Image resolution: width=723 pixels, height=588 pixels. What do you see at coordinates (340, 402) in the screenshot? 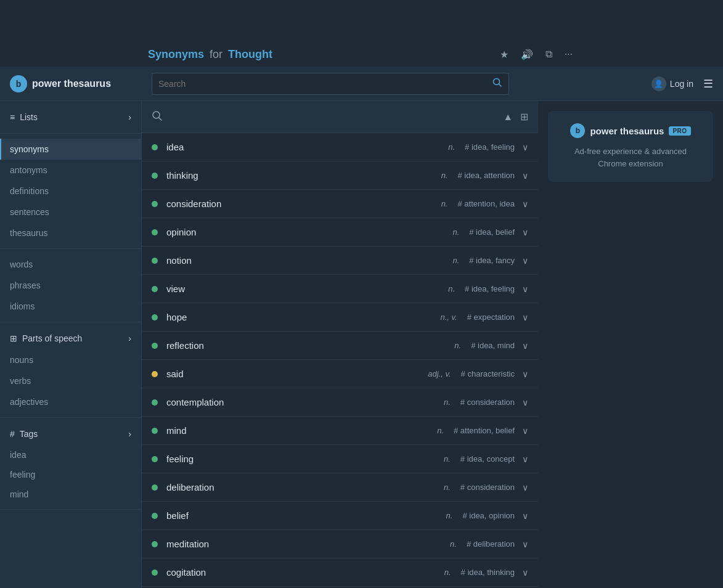
I see `table-row: contemplation n. # consideration ∨` at bounding box center [340, 402].